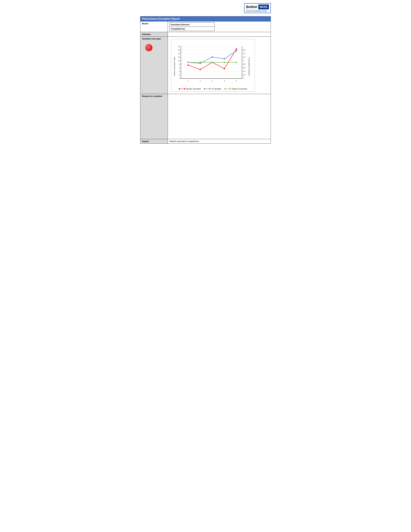 The image size is (411, 532). I want to click on svg-text: 5, so click(236, 81).